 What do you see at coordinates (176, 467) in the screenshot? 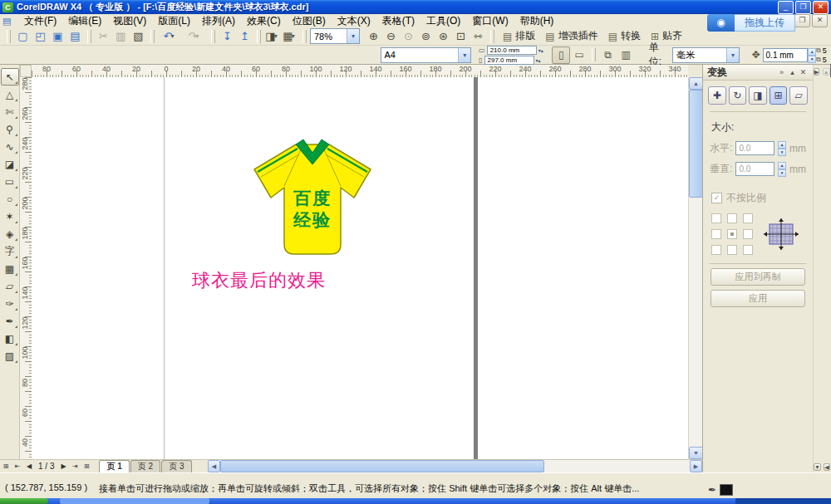
I see `page-tab: 页 3` at bounding box center [176, 467].